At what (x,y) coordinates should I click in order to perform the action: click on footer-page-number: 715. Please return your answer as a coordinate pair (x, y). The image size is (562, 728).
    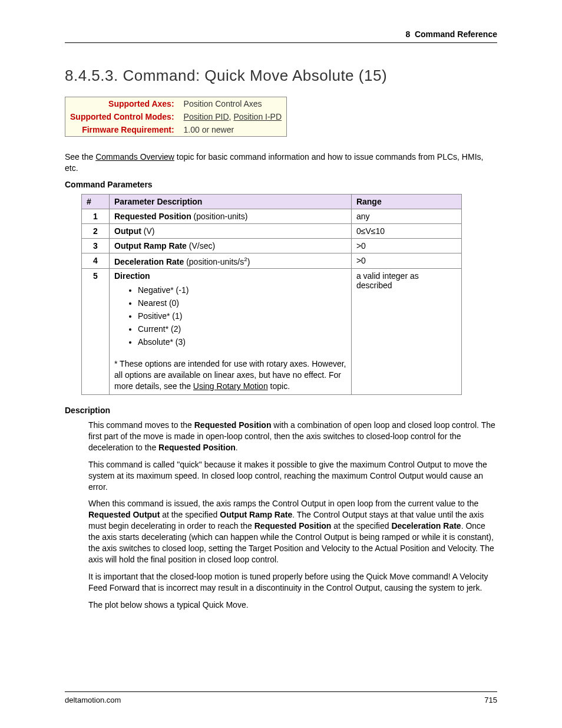
    Looking at the image, I should click on (491, 700).